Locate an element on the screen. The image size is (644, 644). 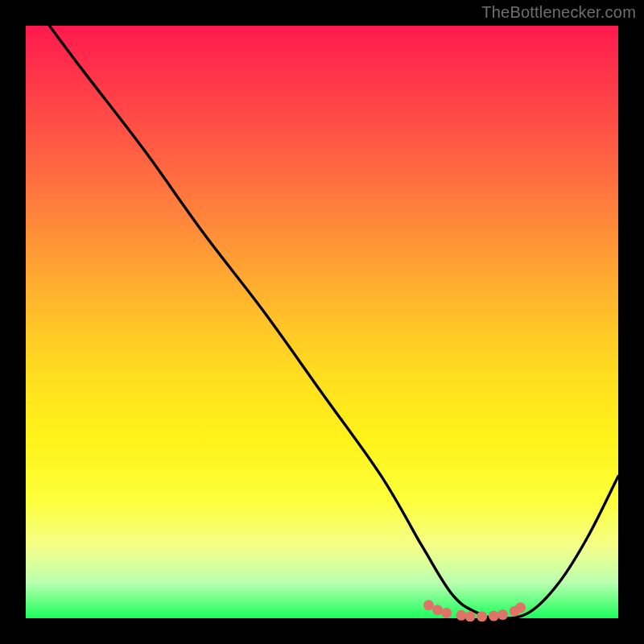
attribution-text: TheBottlenecker.com is located at coordinates (559, 13).